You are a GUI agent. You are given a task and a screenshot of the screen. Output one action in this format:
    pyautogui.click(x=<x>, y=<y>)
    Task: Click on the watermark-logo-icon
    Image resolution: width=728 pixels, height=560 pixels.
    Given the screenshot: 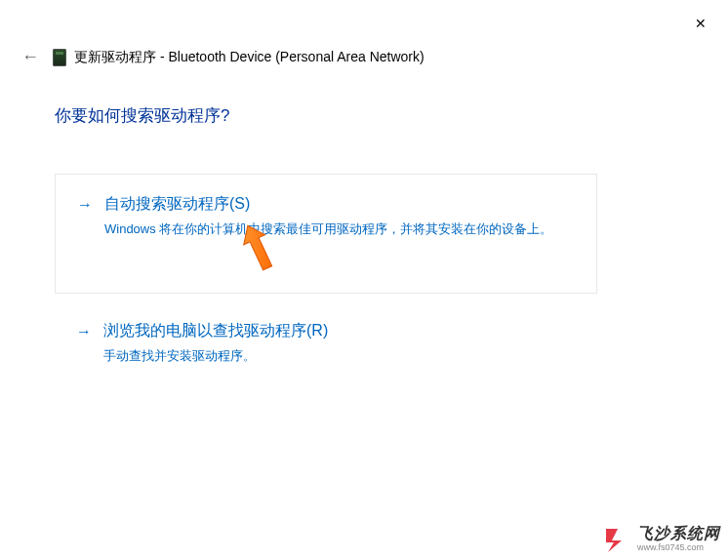 What is the action you would take?
    pyautogui.click(x=617, y=540)
    